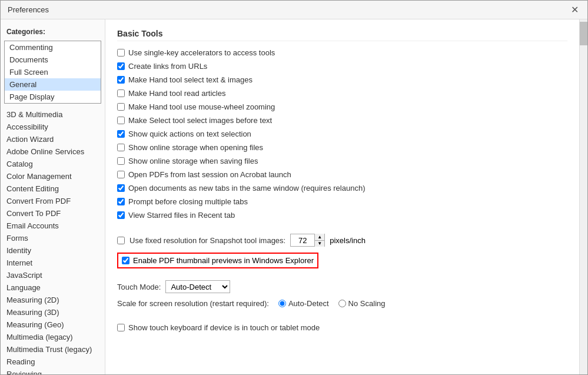 The width and height of the screenshot is (588, 375). What do you see at coordinates (193, 304) in the screenshot?
I see `scale-label: Scale for screen resolution (restart req…` at bounding box center [193, 304].